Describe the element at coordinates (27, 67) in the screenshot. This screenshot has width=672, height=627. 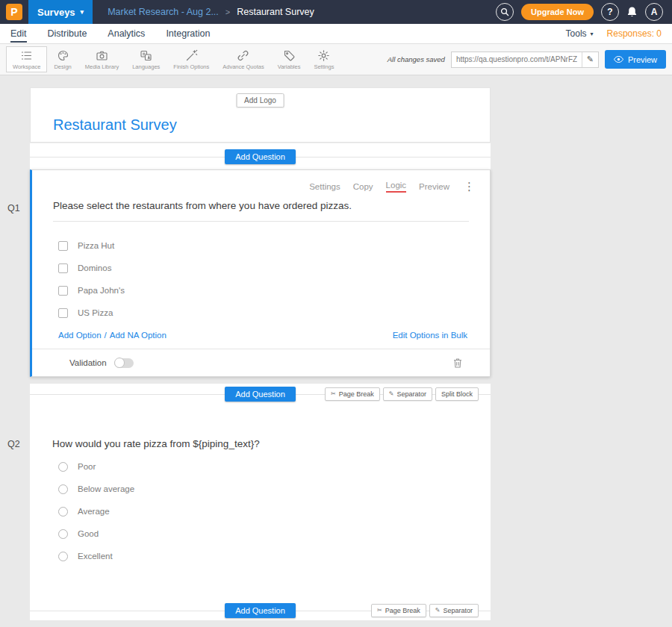
I see `toolbar-item-label: Workspace` at that location.